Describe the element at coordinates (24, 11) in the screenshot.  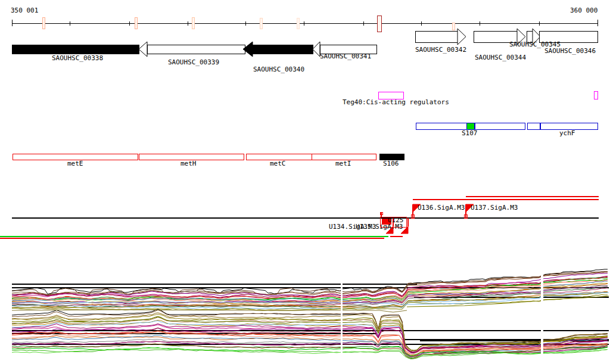
I see `ruler-start-label: 350 001` at that location.